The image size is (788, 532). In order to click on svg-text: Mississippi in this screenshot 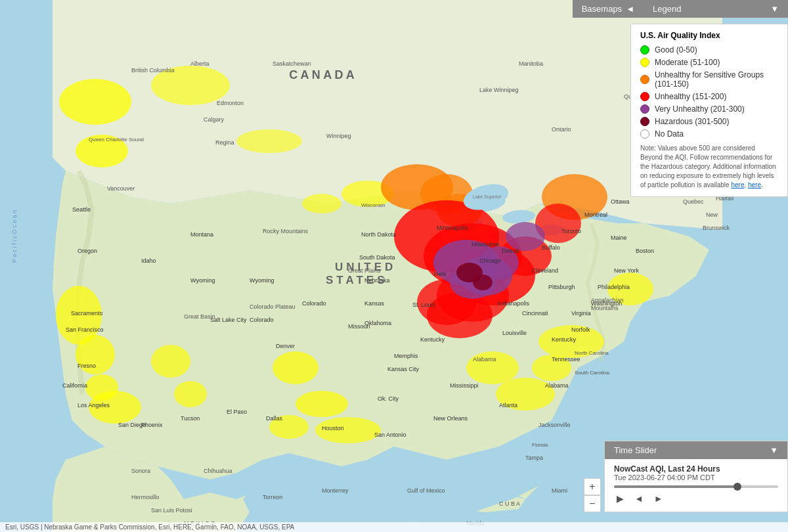, I will do `click(464, 386)`.